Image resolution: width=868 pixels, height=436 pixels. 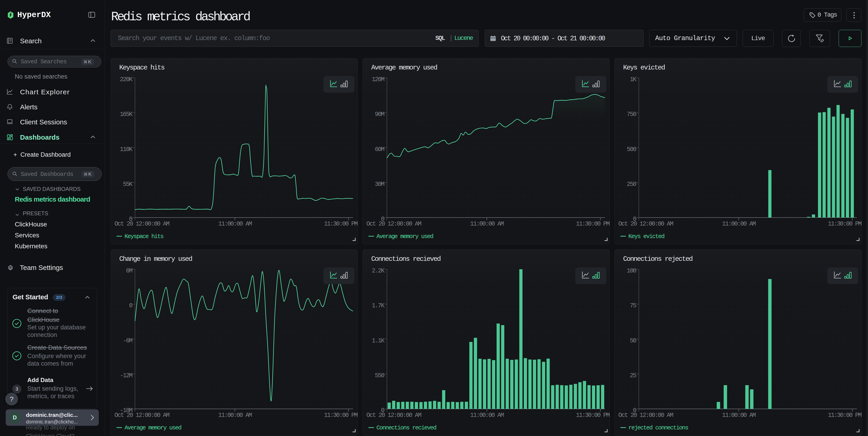 What do you see at coordinates (156, 259) in the screenshot?
I see `svg-text: Change in memory used` at bounding box center [156, 259].